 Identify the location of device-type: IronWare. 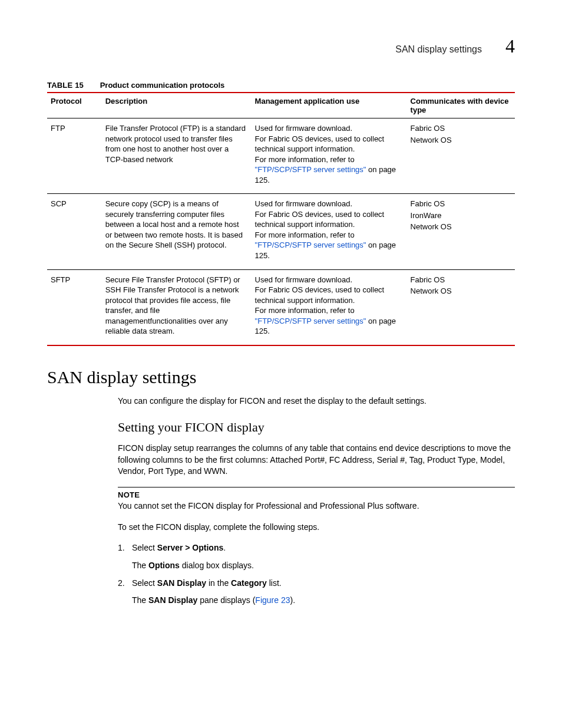
(461, 216).